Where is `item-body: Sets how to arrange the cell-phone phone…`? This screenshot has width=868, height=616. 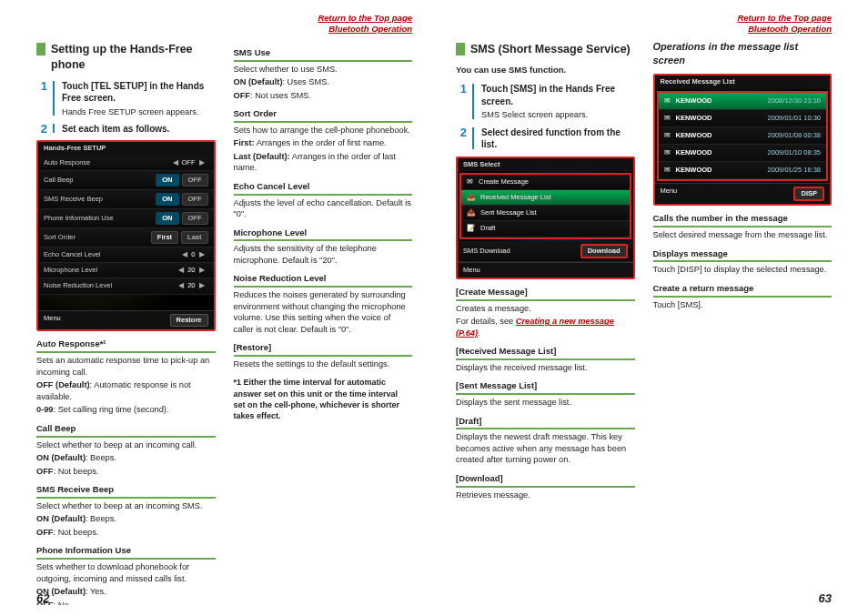
item-body: Sets how to arrange the cell-phone phone… is located at coordinates (324, 130).